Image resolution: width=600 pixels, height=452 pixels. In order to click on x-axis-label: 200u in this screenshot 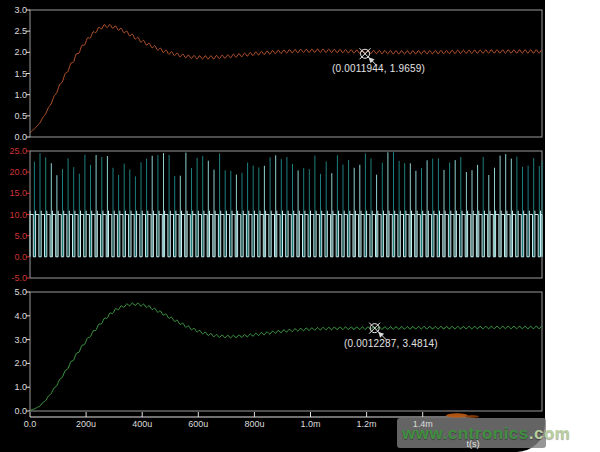, I will do `click(86, 424)`.